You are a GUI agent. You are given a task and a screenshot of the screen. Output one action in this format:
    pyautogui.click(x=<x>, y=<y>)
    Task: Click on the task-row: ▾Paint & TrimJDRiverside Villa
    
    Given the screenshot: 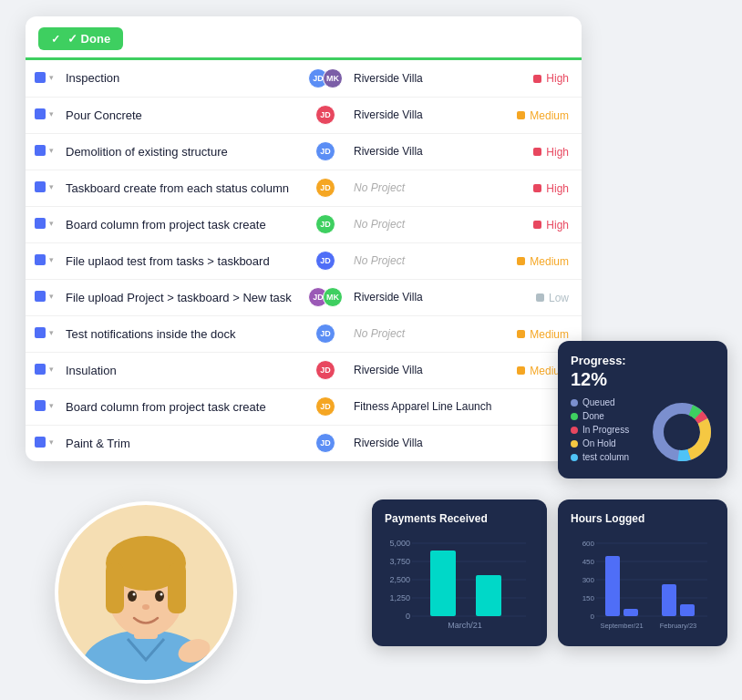 What is the action you would take?
    pyautogui.click(x=304, y=443)
    